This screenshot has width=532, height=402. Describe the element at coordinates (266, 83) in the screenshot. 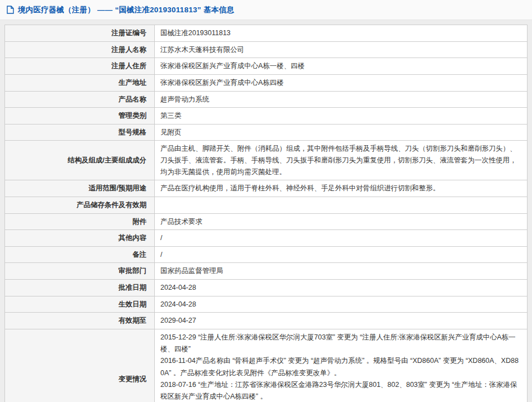

I see `table-row: 生产地址张家港保税区新兴产业育成中心A栋四楼` at that location.